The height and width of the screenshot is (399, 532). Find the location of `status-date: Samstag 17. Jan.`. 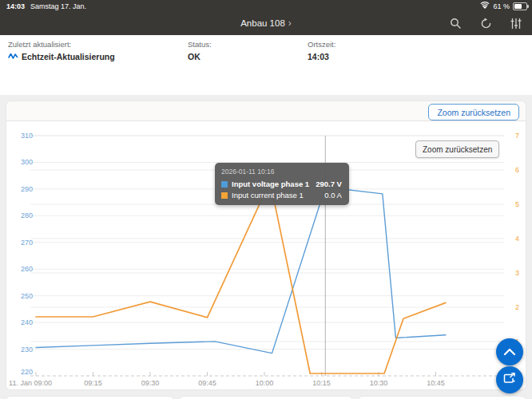

status-date: Samstag 17. Jan. is located at coordinates (58, 6).